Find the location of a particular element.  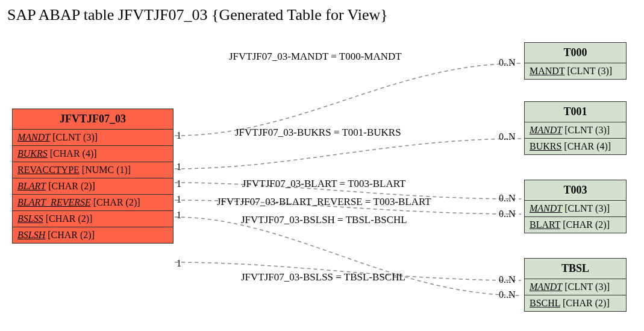

relation-label: JFVTJF07_03-MANDT = T000-MANDT is located at coordinates (316, 57).